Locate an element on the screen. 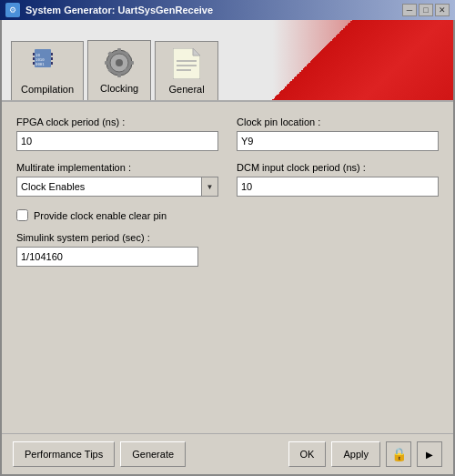 The image size is (455, 476). tab-general-label: General is located at coordinates (187, 89).